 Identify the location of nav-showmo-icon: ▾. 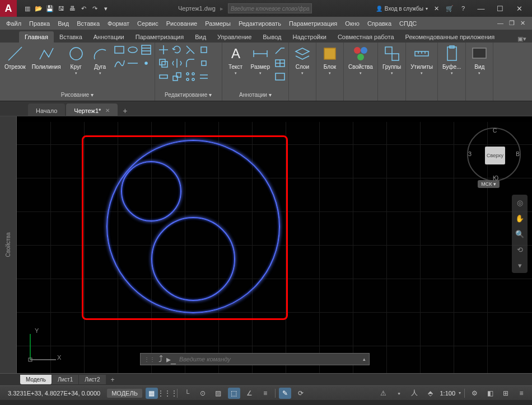
(520, 265).